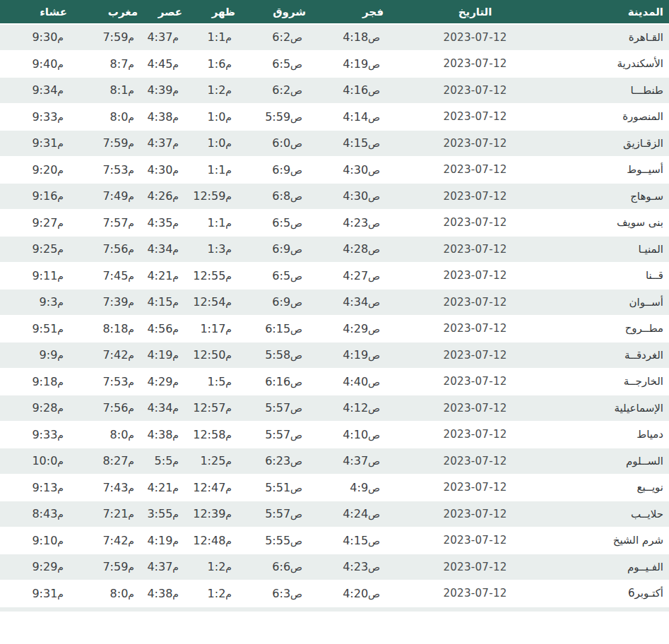 Image resolution: width=669 pixels, height=644 pixels. What do you see at coordinates (613, 302) in the screenshot?
I see `cell-city: أســوان` at bounding box center [613, 302].